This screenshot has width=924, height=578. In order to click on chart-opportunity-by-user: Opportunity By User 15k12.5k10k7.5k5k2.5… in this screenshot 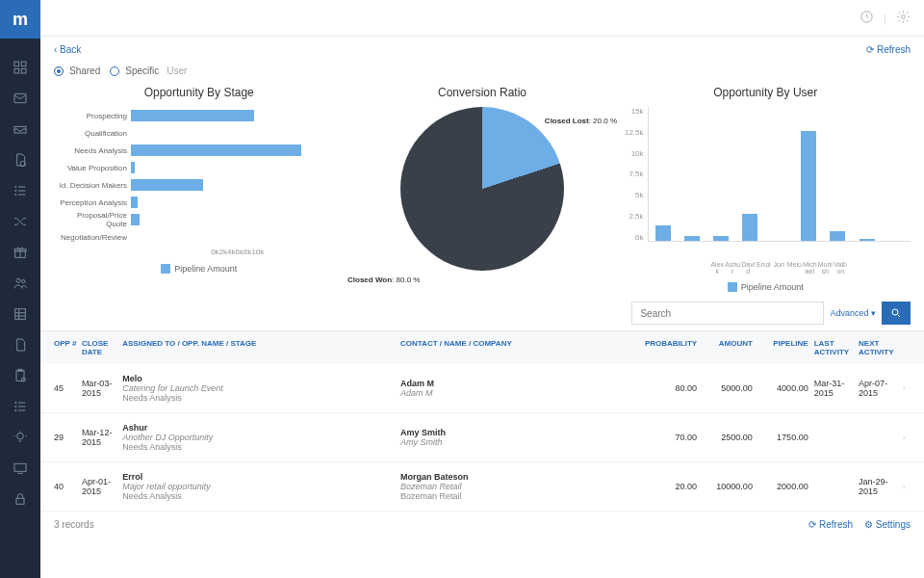, I will do `click(766, 189)`.